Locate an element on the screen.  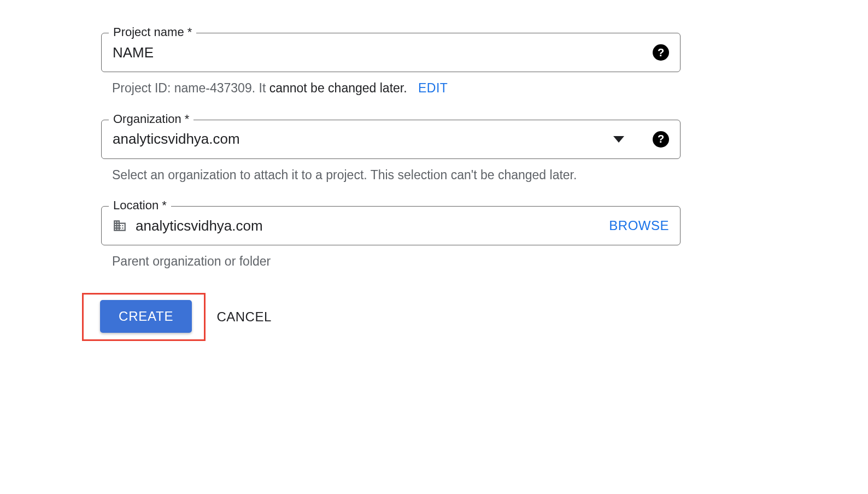
browse-button: BROWSE is located at coordinates (639, 226).